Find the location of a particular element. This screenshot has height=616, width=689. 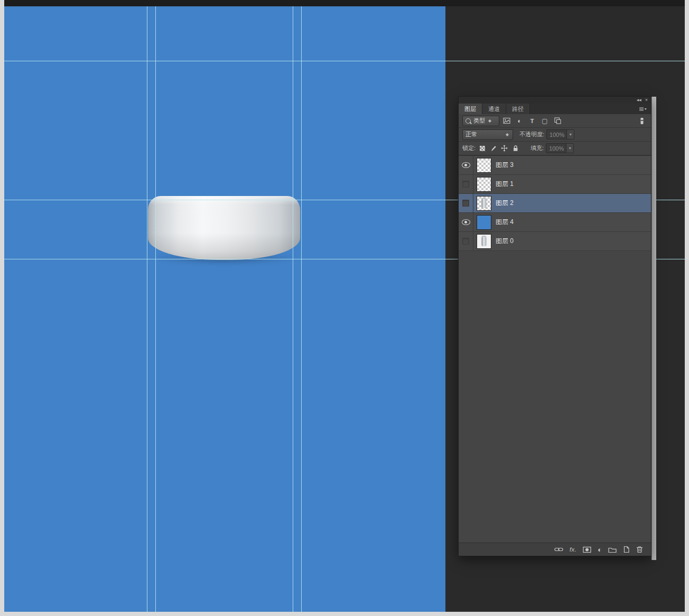

link-layers-icon is located at coordinates (559, 549).